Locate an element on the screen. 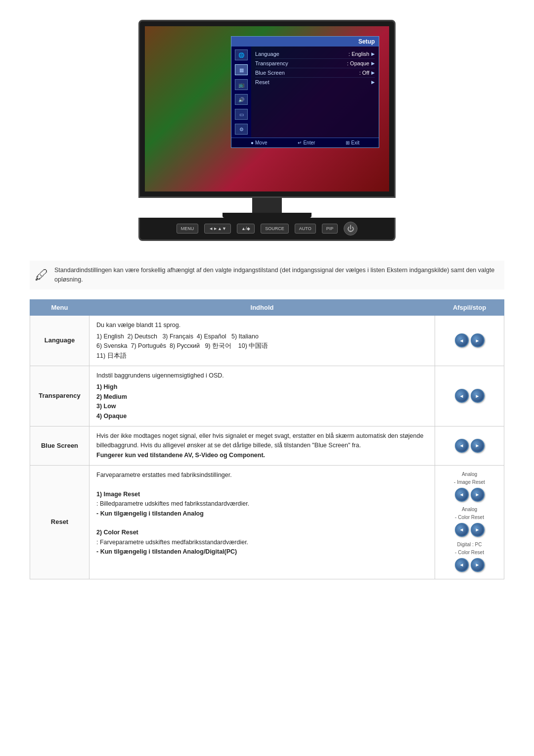 Image resolution: width=534 pixels, height=756 pixels. osd-row-transparency: Transparency : Opaque ▶ is located at coordinates (315, 63).